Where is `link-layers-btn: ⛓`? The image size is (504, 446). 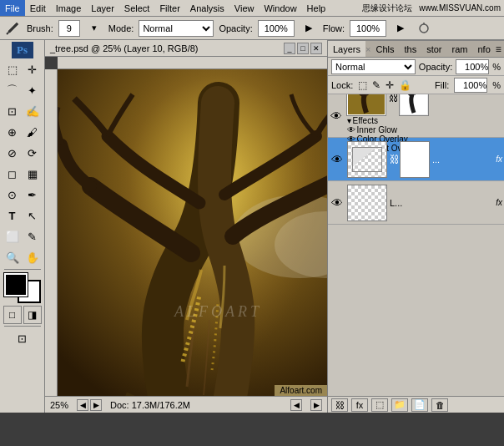 link-layers-btn: ⛓ is located at coordinates (340, 405).